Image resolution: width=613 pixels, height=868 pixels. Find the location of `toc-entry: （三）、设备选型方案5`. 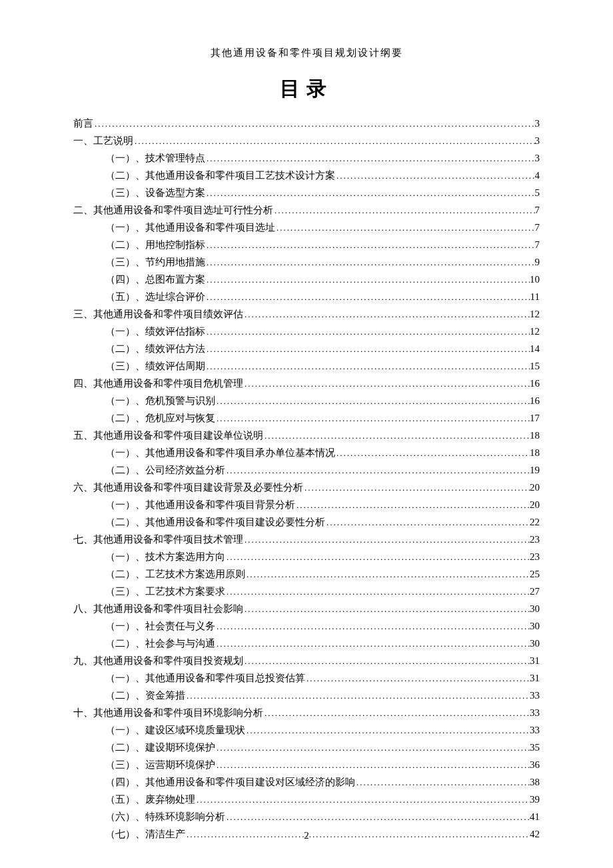

toc-entry: （三）、设备选型方案5 is located at coordinates (306, 193).